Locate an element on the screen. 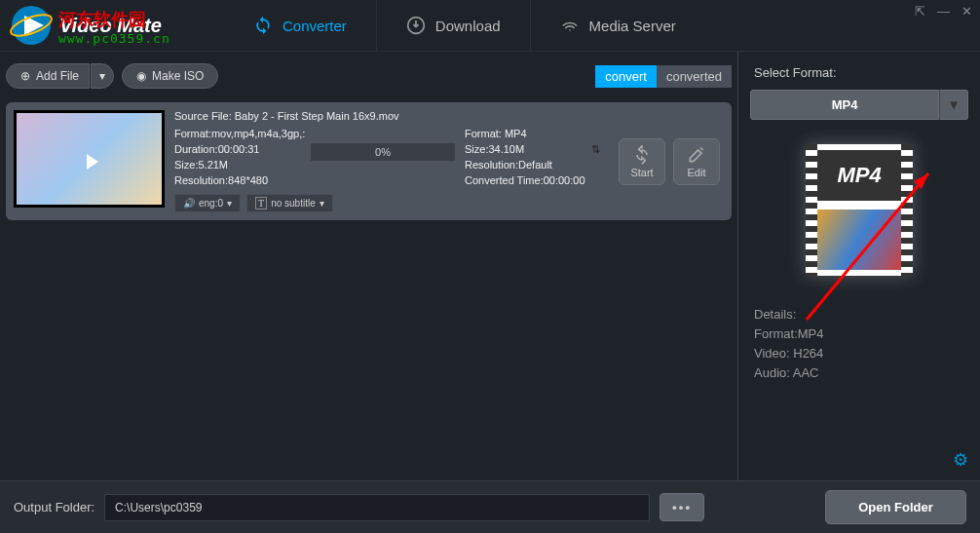 The width and height of the screenshot is (980, 533). converted-tab: converted is located at coordinates (694, 76).